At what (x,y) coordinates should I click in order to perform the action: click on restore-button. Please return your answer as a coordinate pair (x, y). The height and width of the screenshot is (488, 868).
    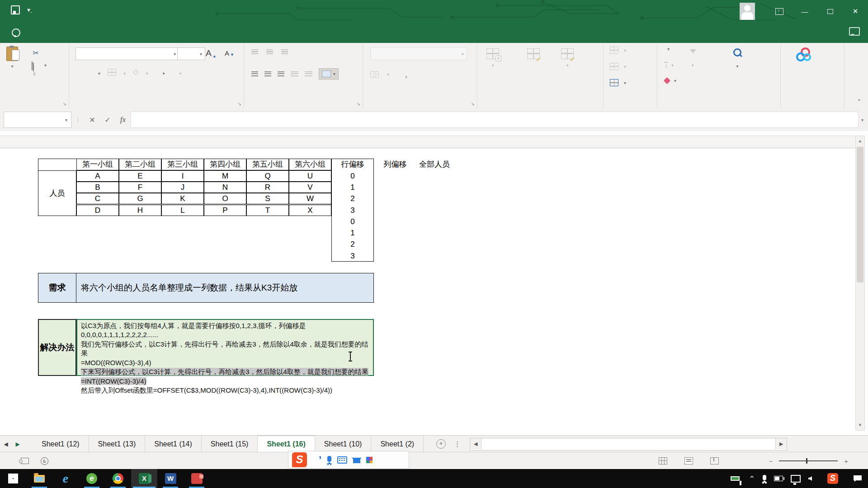
    Looking at the image, I should click on (830, 11).